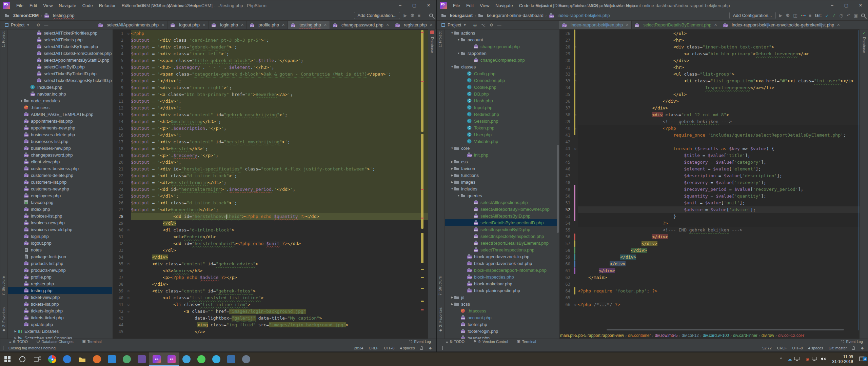  I want to click on tree-item-account.php: PHPaccount.php, so click(502, 318).